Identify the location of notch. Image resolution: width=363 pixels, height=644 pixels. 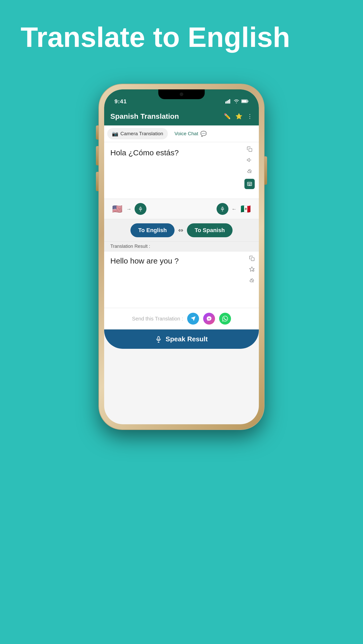
(182, 94).